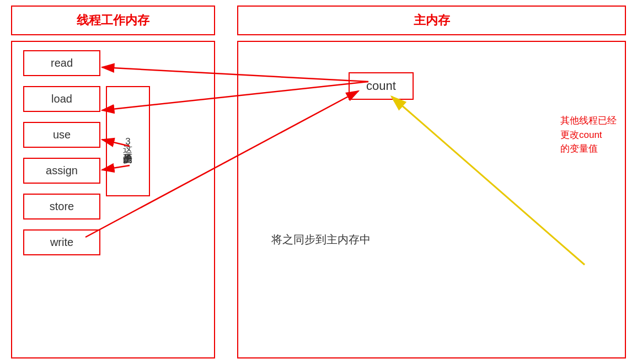  Describe the element at coordinates (62, 206) in the screenshot. I see `op-store: store` at that location.